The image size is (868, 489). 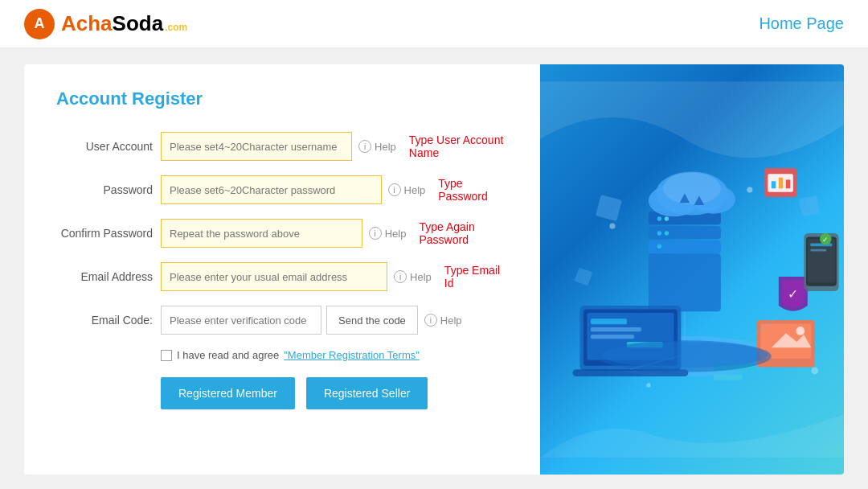 What do you see at coordinates (228, 355) in the screenshot?
I see `terms-prefix: I have read and agree` at bounding box center [228, 355].